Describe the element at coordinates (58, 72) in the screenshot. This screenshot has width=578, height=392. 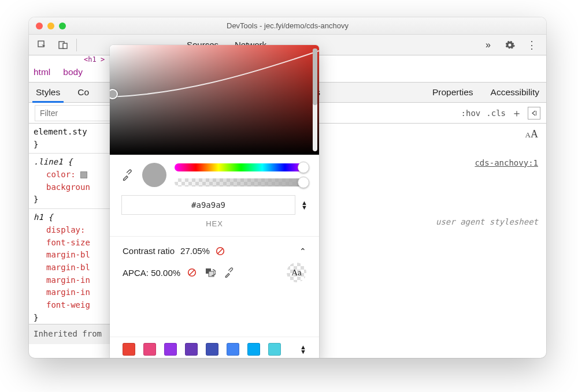
I see `dom-breadcrumb: html body` at that location.